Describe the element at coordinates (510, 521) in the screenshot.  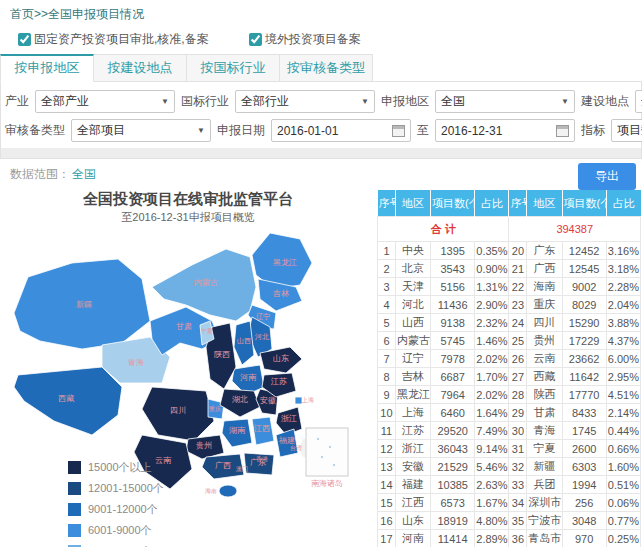
I see `table-row: 16山东189194.80%35宁波市30480.77%` at that location.